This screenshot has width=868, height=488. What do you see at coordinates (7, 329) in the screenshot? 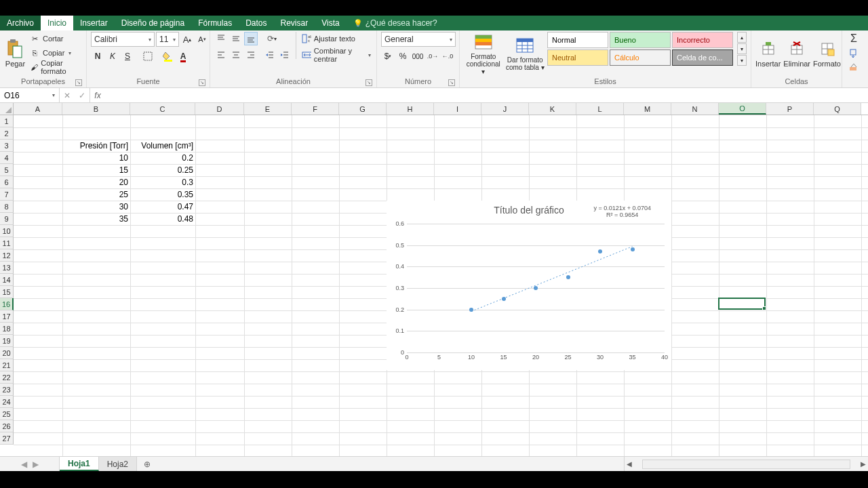
I see `row-header: 18` at bounding box center [7, 329].